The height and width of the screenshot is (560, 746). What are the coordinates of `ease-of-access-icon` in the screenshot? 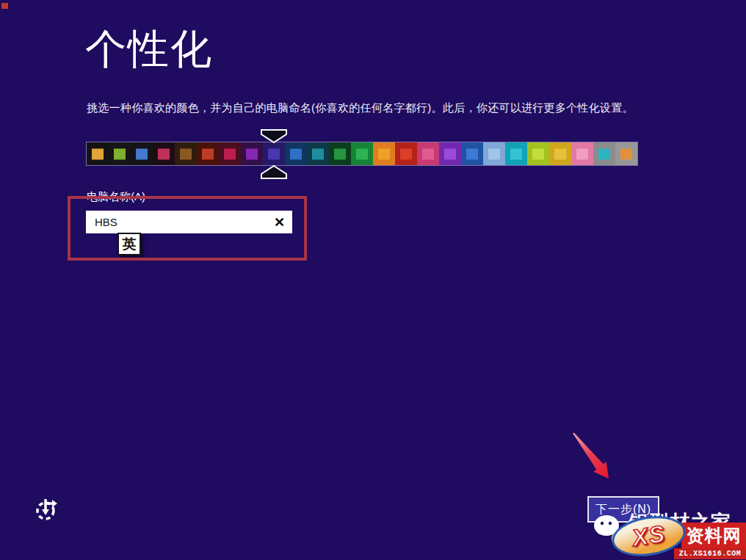 It's located at (46, 510).